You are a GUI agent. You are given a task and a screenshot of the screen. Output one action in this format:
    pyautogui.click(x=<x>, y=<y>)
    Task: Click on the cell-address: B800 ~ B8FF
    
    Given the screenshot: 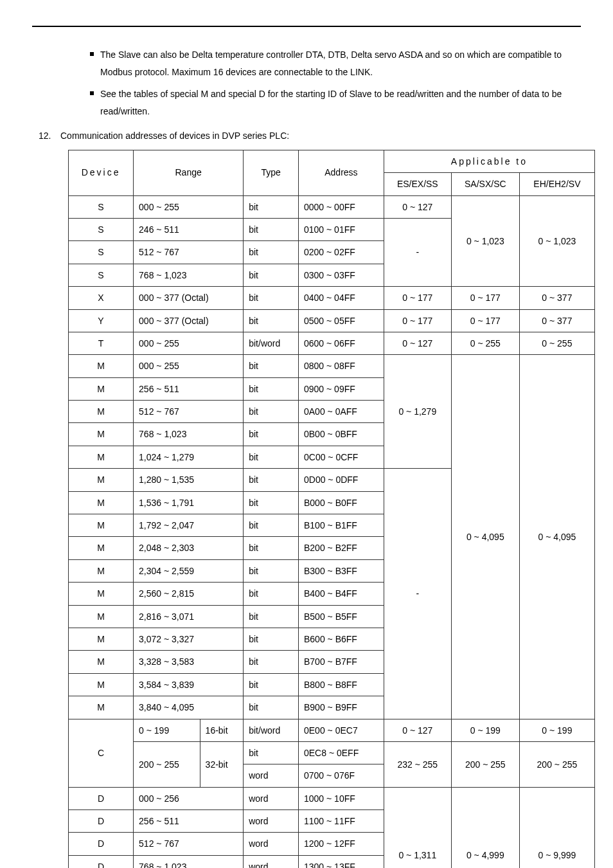 What is the action you would take?
    pyautogui.click(x=342, y=684)
    